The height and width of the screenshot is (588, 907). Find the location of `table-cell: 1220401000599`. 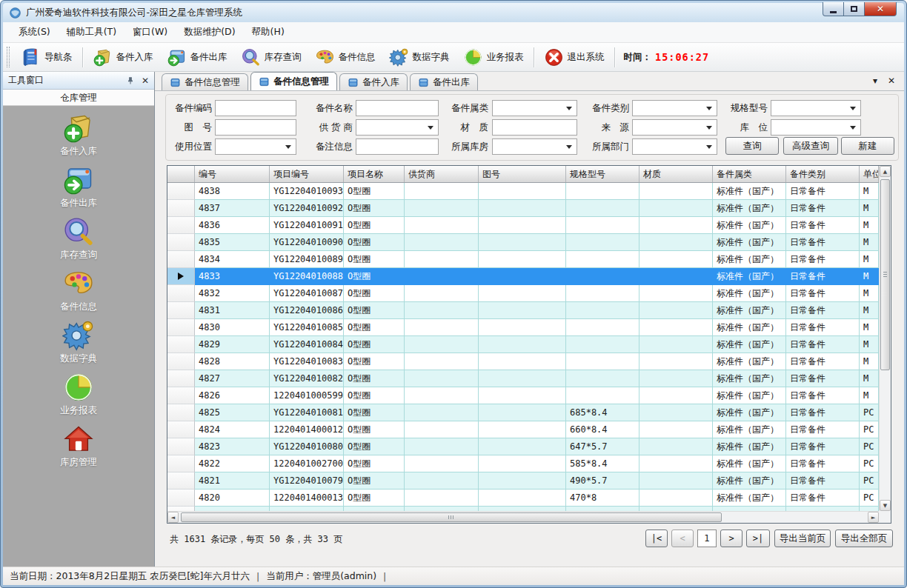

table-cell: 1220401000599 is located at coordinates (307, 395).